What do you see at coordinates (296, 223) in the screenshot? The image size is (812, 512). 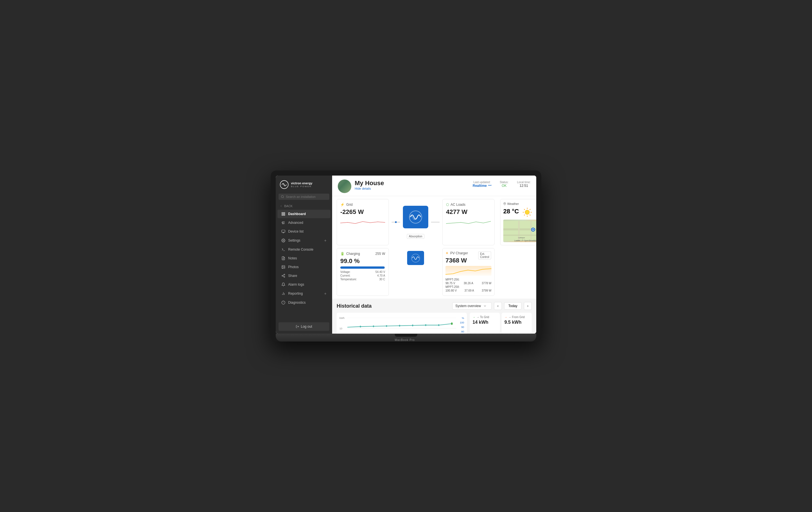 I see `sidebar-item-label: Advanced` at bounding box center [296, 223].